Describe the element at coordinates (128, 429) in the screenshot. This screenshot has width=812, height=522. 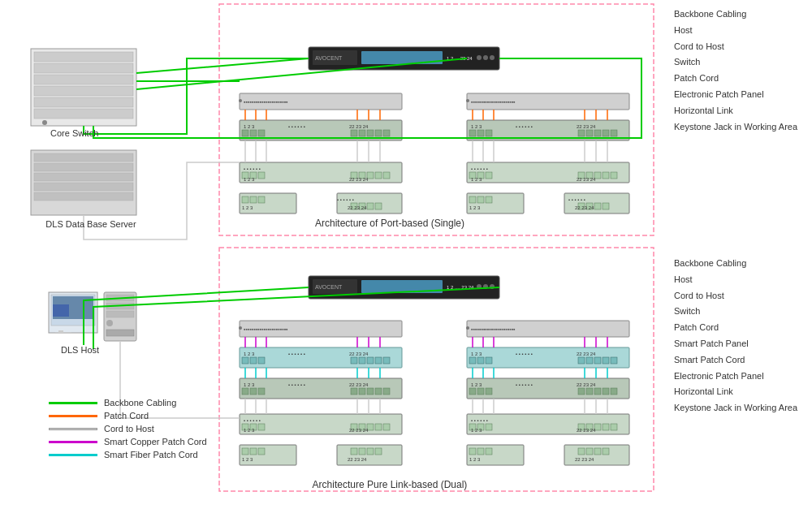
I see `legend-cord-to-host: Cord to Host` at that location.